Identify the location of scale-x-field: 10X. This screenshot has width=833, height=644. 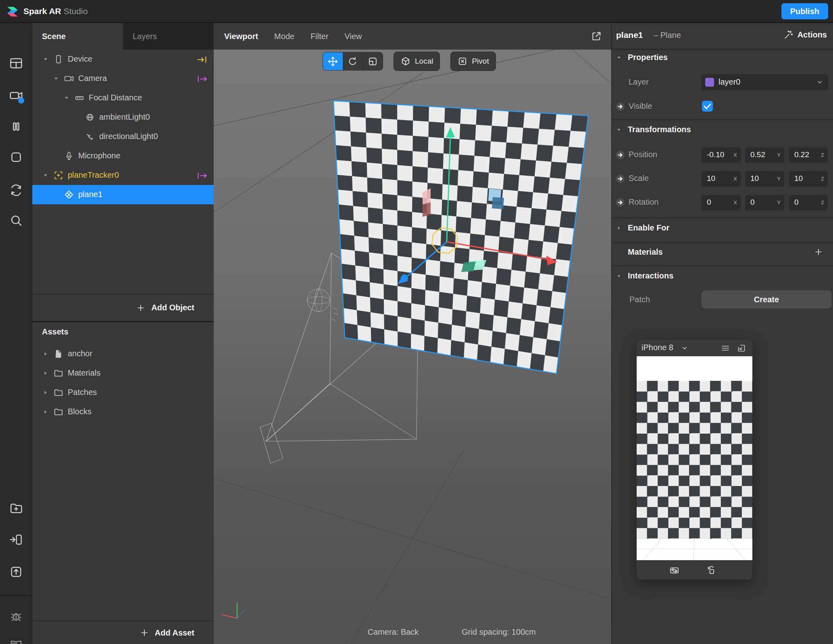
(721, 179).